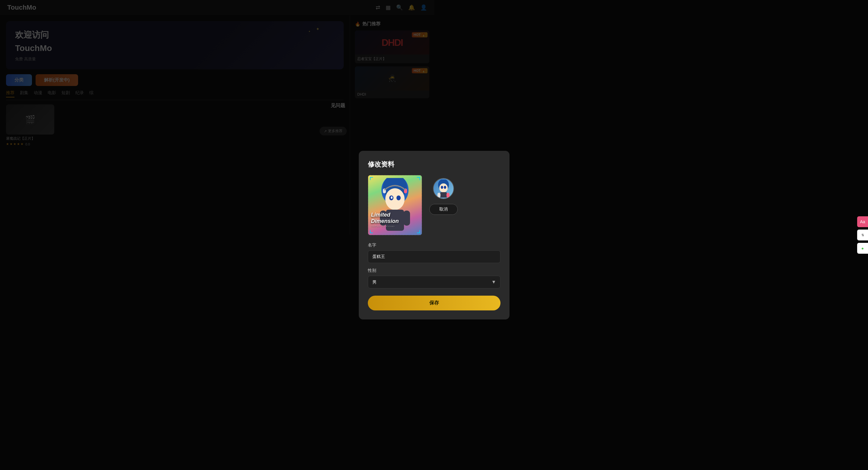 The image size is (868, 470). Describe the element at coordinates (385, 220) in the screenshot. I see `cover-overlay: LimitedDimension リミテッド・ディメンション` at that location.